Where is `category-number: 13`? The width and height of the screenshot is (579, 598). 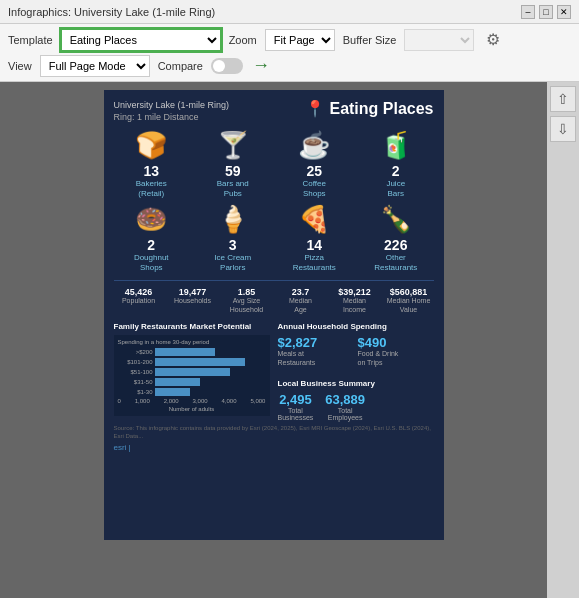
category-number: 13 is located at coordinates (151, 171).